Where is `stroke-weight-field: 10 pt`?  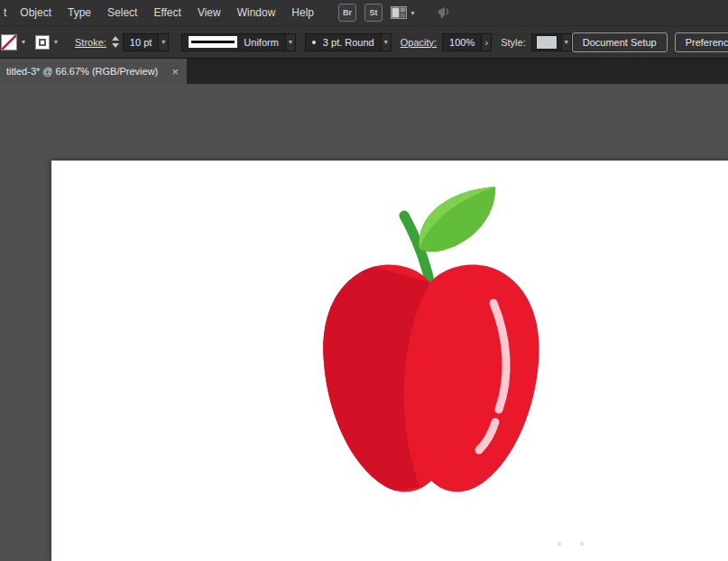 stroke-weight-field: 10 pt is located at coordinates (141, 42).